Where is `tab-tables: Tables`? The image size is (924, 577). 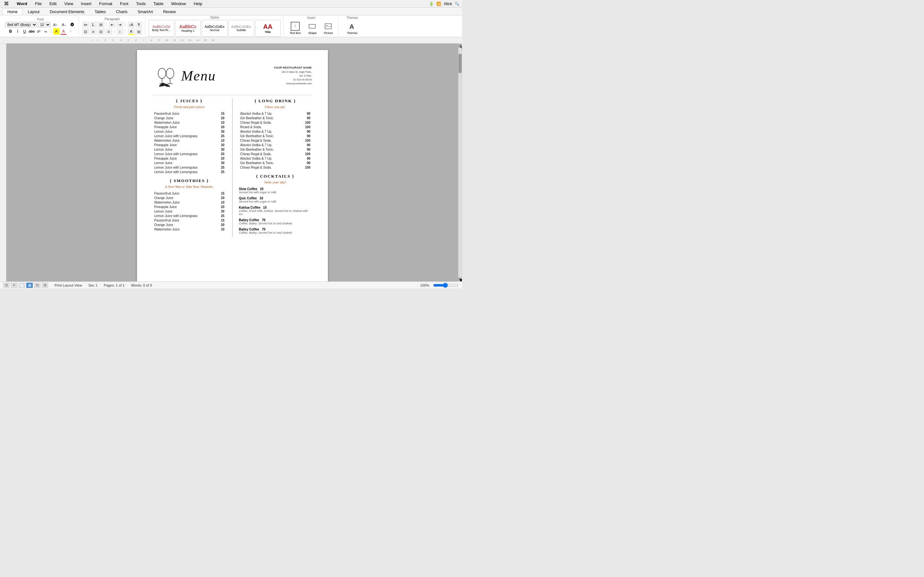 tab-tables: Tables is located at coordinates (100, 11).